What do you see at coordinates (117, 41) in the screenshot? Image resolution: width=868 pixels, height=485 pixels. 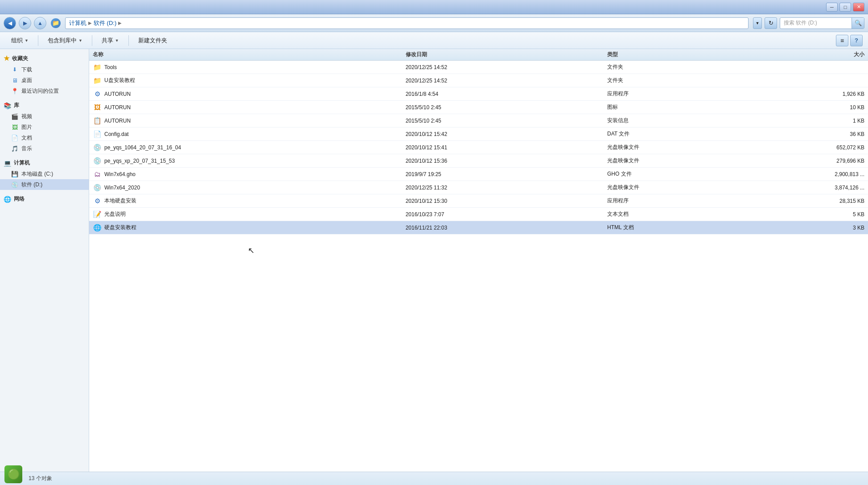 I see `share-dropdown-icon: ▼` at bounding box center [117, 41].